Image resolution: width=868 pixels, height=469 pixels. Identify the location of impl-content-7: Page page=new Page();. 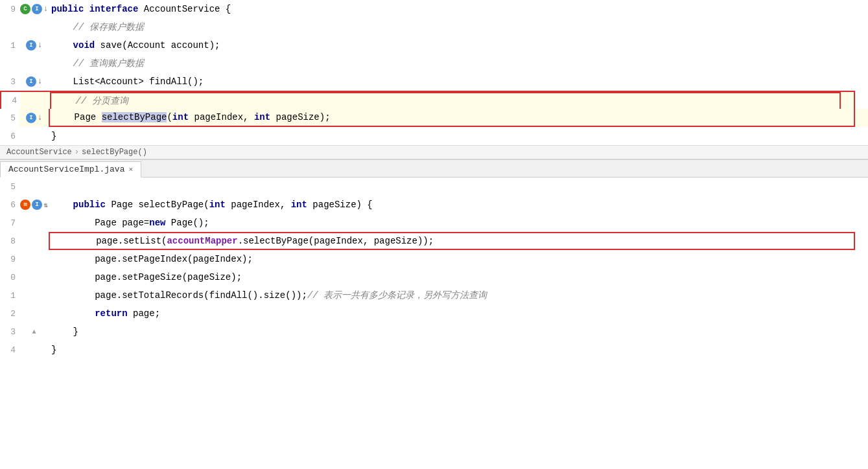
(458, 223).